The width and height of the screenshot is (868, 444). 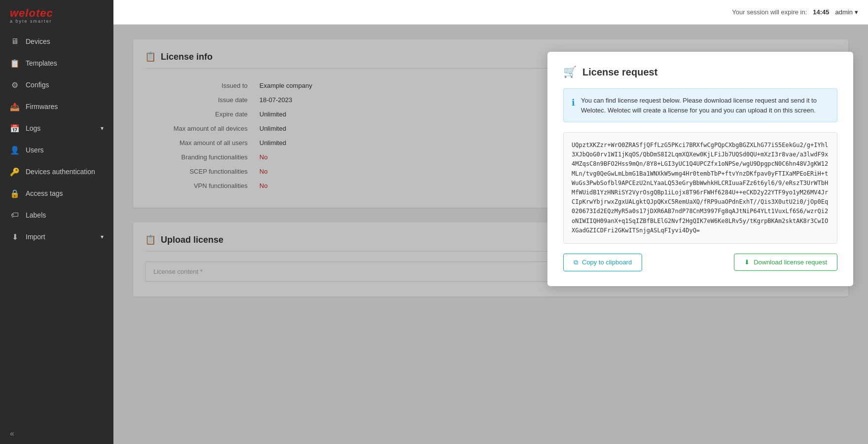 I want to click on dialog-title: 🛒 License request, so click(x=700, y=72).